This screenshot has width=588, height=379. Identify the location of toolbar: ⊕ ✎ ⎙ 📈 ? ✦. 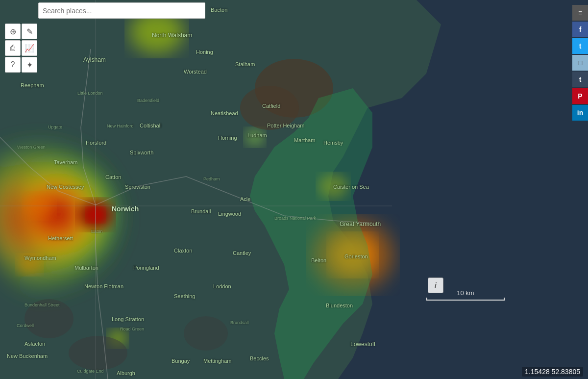
(21, 48).